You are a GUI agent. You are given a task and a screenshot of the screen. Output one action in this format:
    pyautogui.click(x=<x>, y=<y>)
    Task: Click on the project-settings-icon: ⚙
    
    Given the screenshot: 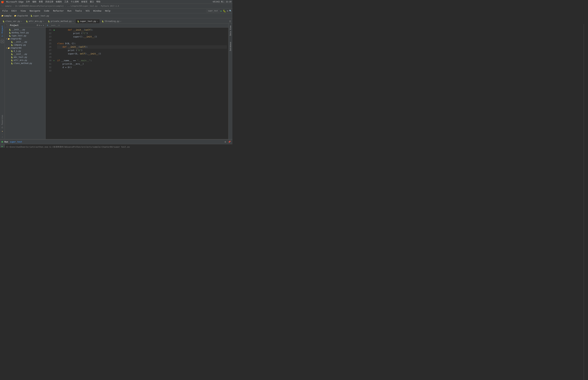 What is the action you would take?
    pyautogui.click(x=39, y=25)
    